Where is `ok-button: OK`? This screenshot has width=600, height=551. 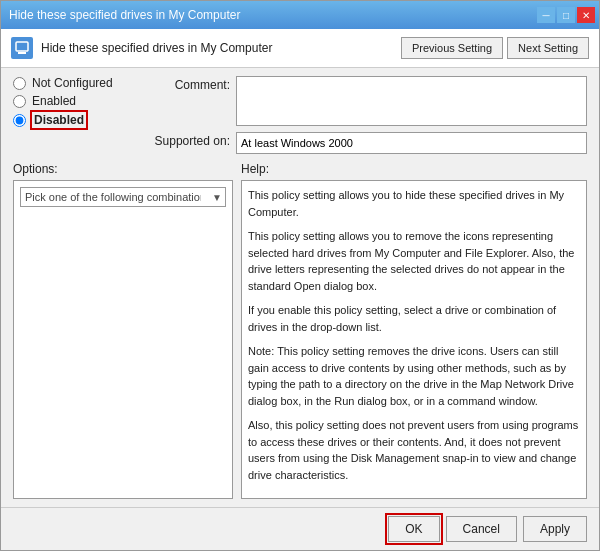
ok-button: OK is located at coordinates (414, 529).